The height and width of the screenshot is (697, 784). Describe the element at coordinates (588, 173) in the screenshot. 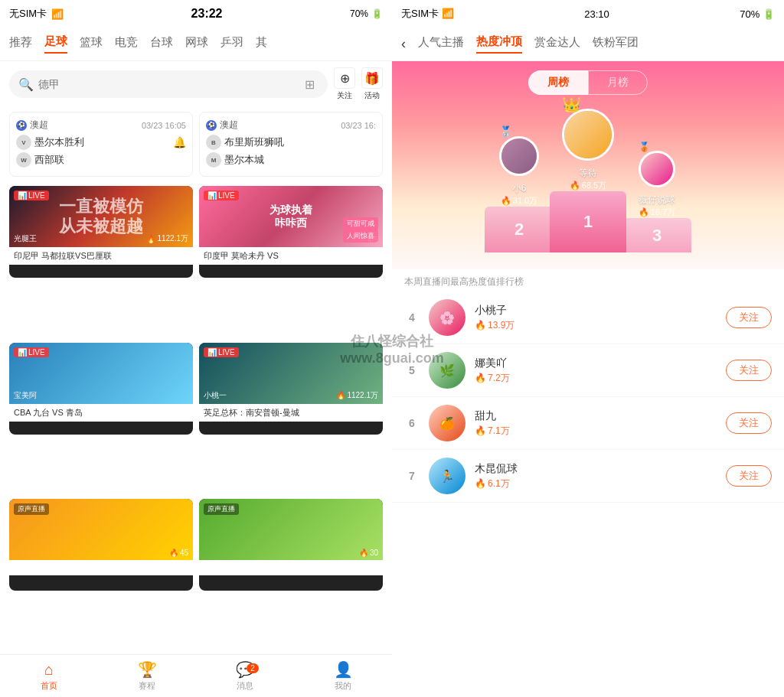

I see `name-first: 等待` at that location.